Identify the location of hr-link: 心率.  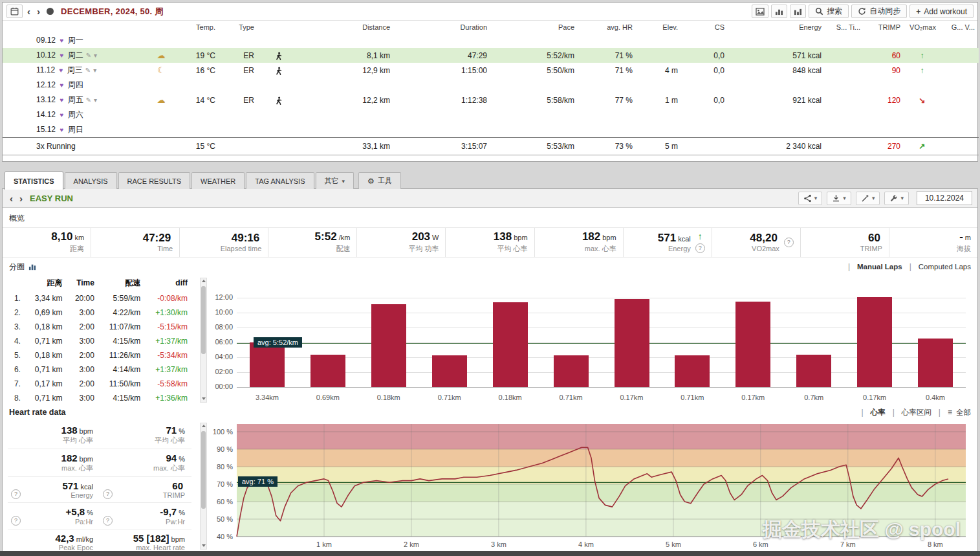
(878, 413).